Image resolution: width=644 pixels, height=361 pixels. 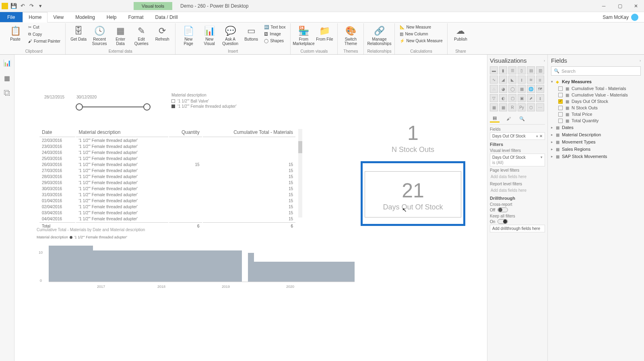 I want to click on table-row: 22/03/2016'1 1/2"' Female threaded adupt…, so click(x=167, y=141).